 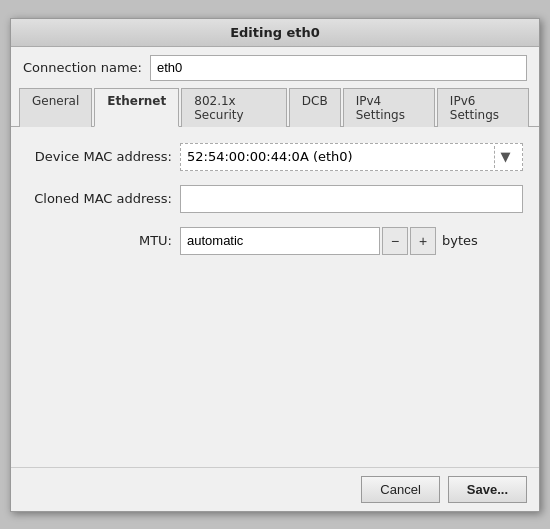 I want to click on mtu-unit: bytes, so click(x=460, y=240).